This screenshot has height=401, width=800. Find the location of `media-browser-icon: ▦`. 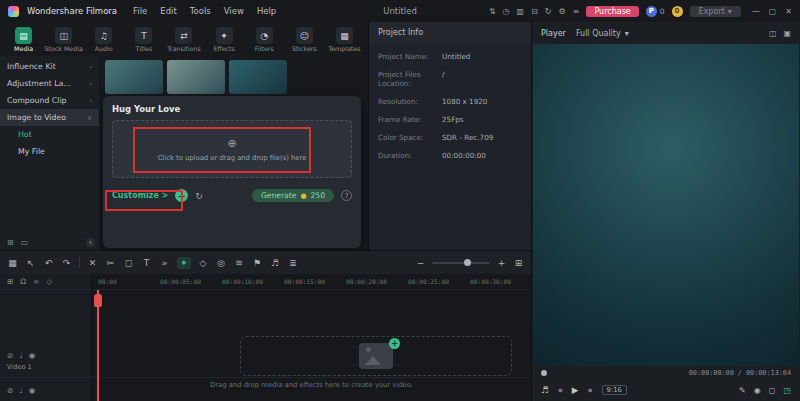

media-browser-icon: ▦ is located at coordinates (12, 263).